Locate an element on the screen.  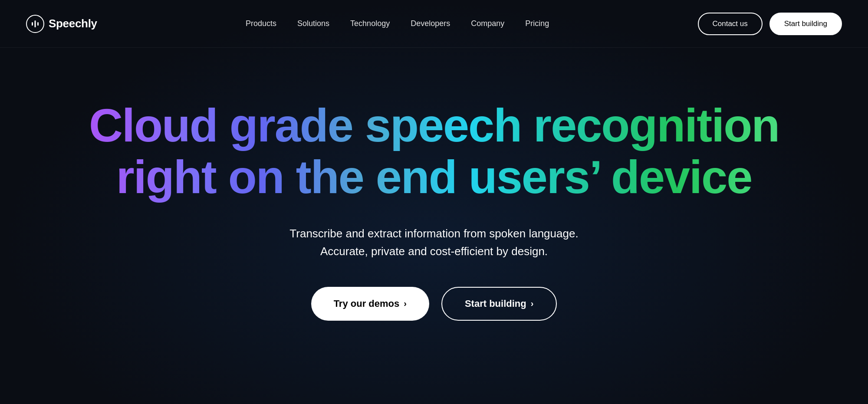
nav-actions: Contact us Start building is located at coordinates (770, 24).